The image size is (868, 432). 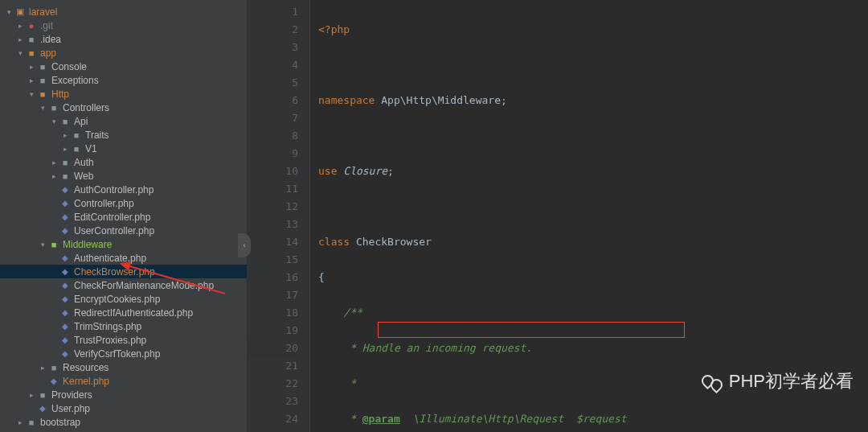 I want to click on sidebar-collapse-handle: ‹, so click(x=244, y=245).